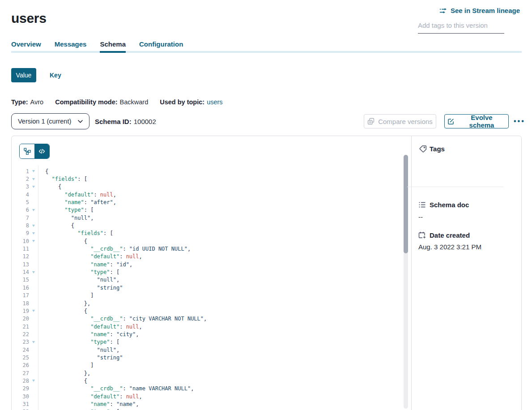 The width and height of the screenshot is (532, 410). I want to click on line-number: 21, so click(21, 327).